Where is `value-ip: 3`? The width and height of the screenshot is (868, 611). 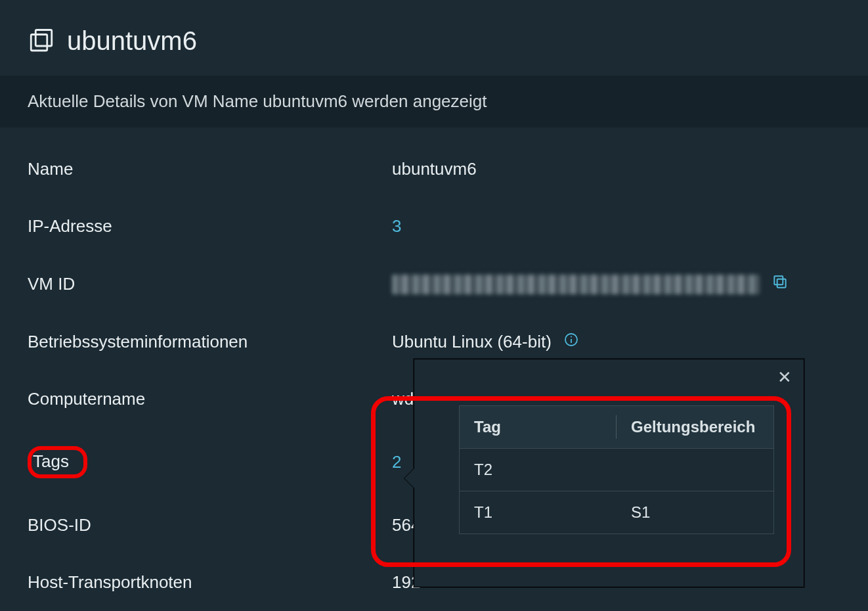
value-ip: 3 is located at coordinates (397, 226).